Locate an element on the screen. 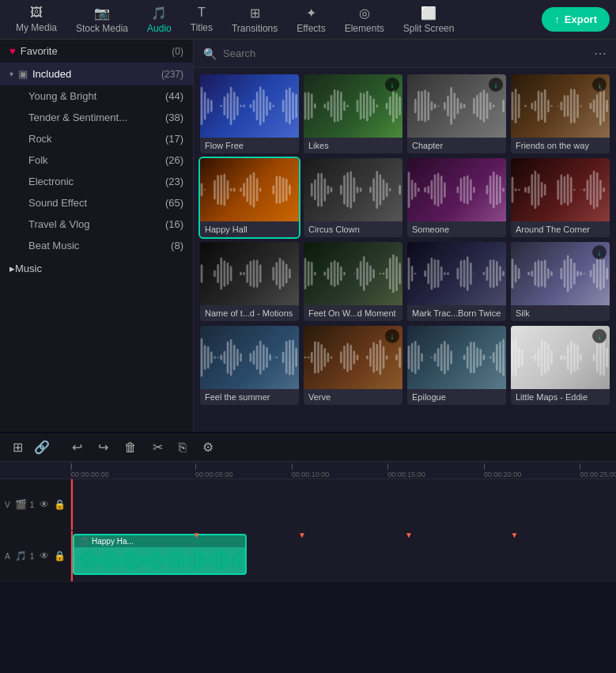 The width and height of the screenshot is (616, 673). media-title-friends-on-way: Friends on the way is located at coordinates (560, 146).